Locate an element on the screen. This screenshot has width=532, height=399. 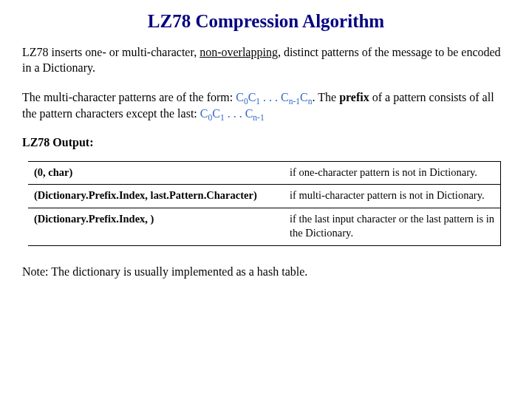
row2-left: (Dictionary.Prefix.Index, last.Pattern.C… is located at coordinates (156, 197).